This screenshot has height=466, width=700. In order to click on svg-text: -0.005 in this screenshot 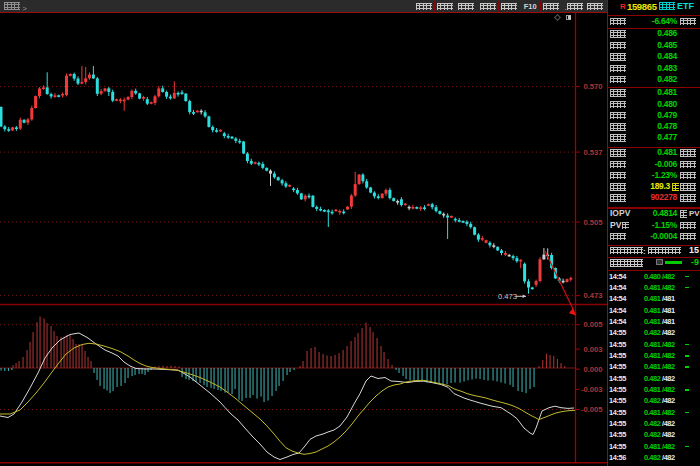, I will do `click(592, 410)`.